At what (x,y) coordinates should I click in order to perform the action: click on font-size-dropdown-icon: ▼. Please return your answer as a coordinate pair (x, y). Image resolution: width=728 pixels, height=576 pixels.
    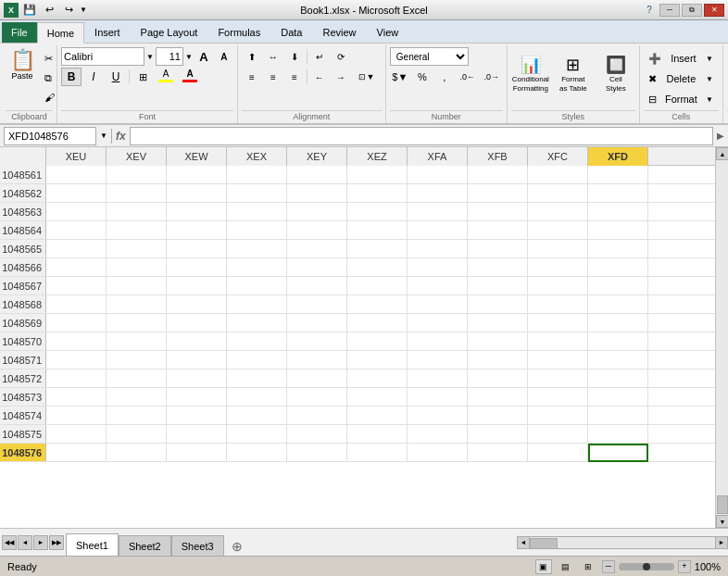
    Looking at the image, I should click on (189, 57).